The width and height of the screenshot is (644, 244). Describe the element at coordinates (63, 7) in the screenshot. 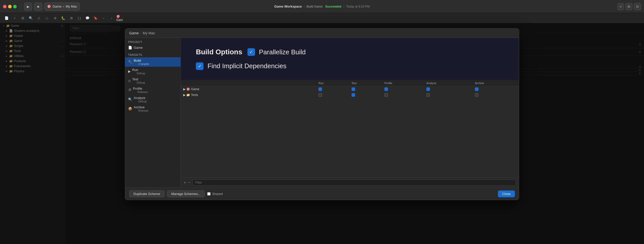

I see `chevron-right-icon: ›` at that location.